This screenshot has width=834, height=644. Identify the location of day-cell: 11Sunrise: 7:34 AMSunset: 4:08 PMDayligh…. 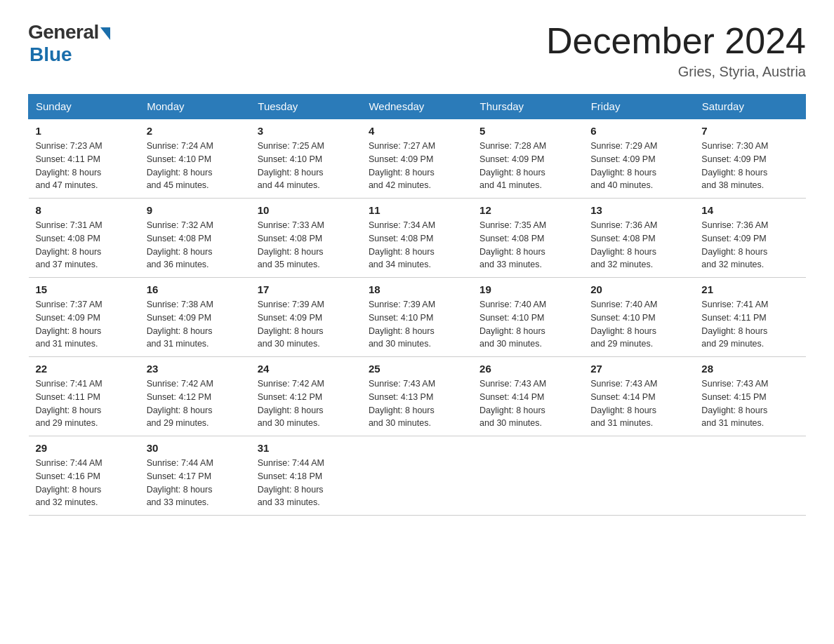
(417, 239).